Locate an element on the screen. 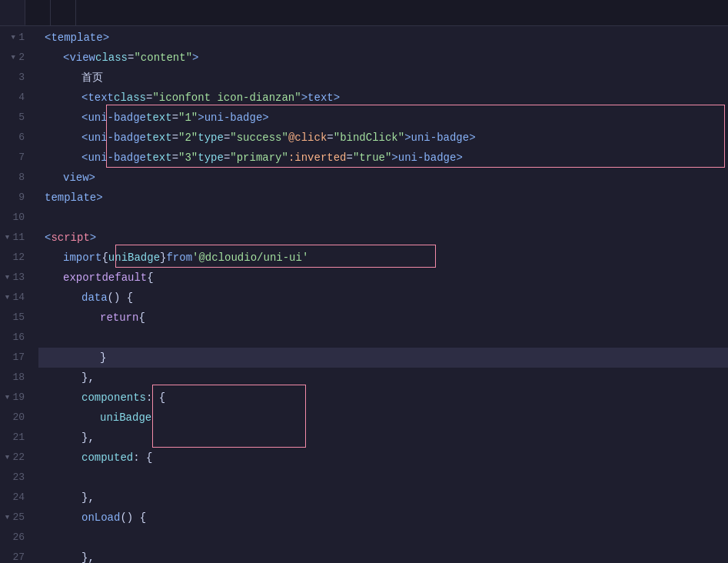 This screenshot has height=563, width=728. code-line-11: <script> is located at coordinates (383, 238).